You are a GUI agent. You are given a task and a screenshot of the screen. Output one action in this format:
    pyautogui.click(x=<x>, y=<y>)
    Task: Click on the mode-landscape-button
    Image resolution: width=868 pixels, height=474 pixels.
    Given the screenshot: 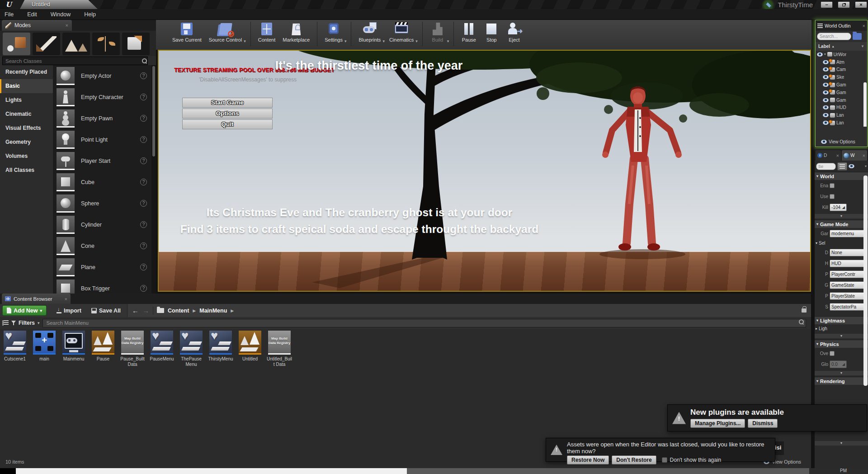 What is the action you would take?
    pyautogui.click(x=76, y=44)
    